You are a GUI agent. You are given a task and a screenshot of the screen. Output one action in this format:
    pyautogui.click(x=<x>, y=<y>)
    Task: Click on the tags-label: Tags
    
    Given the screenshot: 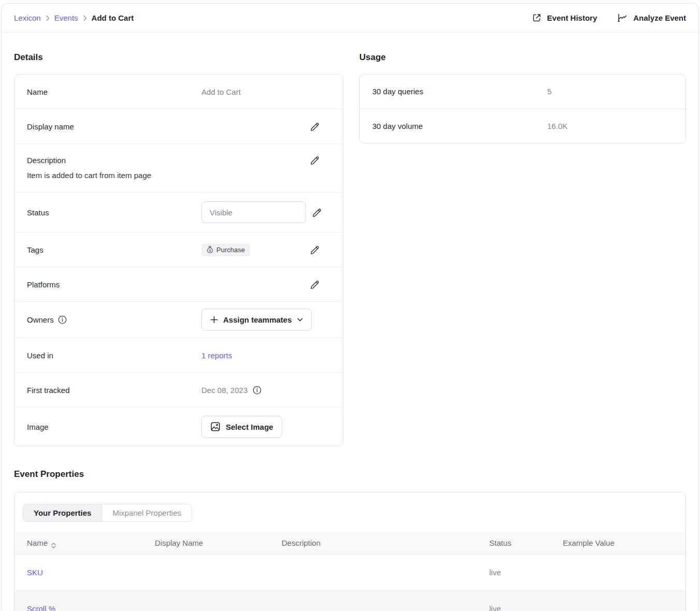 What is the action you would take?
    pyautogui.click(x=114, y=250)
    